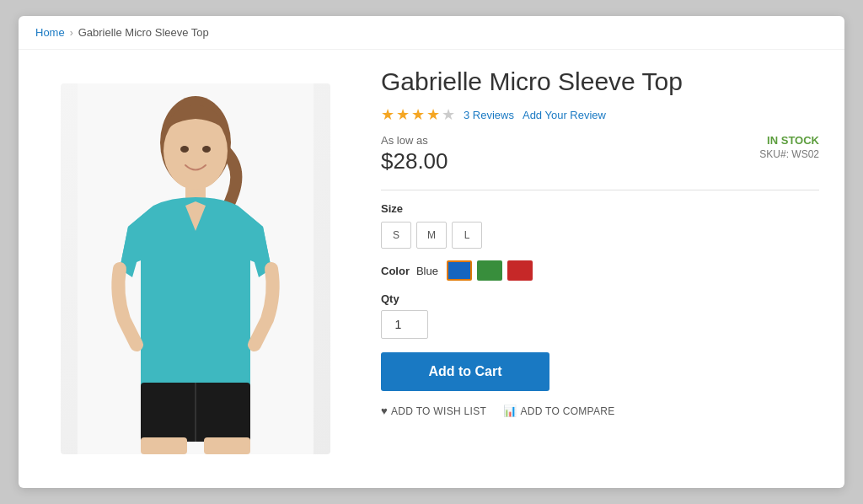 The width and height of the screenshot is (863, 504). Describe the element at coordinates (433, 411) in the screenshot. I see `add-to-wishlist-link: ♥ ADD TO WISH LIST` at that location.